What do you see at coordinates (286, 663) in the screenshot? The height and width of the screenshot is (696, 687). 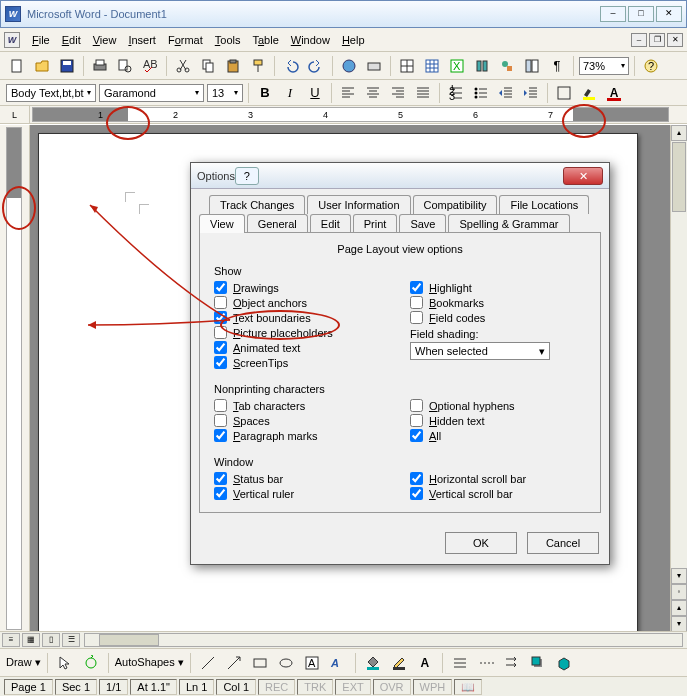 I see `oval-button` at bounding box center [286, 663].